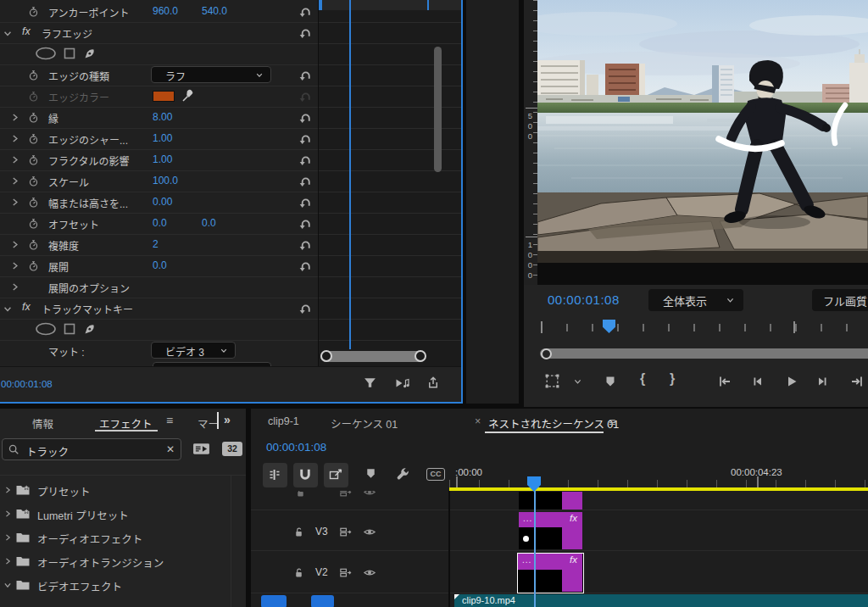 The width and height of the screenshot is (868, 607). I want to click on snap-button, so click(305, 475).